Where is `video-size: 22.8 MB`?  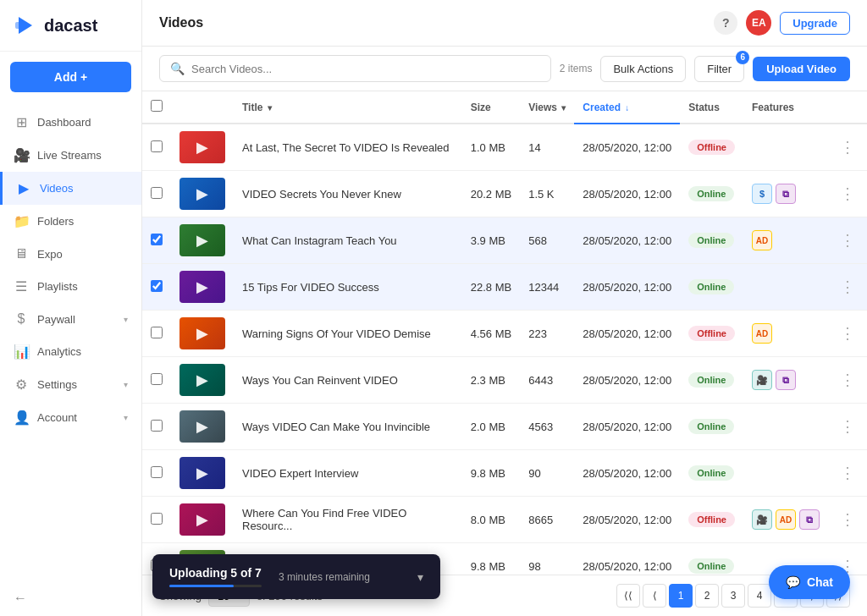
video-size: 22.8 MB is located at coordinates (491, 288).